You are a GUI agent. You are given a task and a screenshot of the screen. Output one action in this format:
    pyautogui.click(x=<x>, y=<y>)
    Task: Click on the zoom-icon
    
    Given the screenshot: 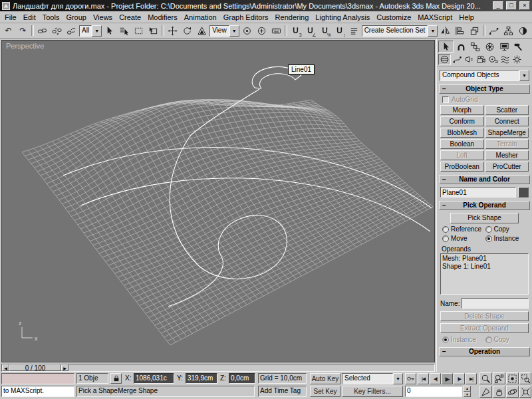 What is the action you would take?
    pyautogui.click(x=485, y=378)
    